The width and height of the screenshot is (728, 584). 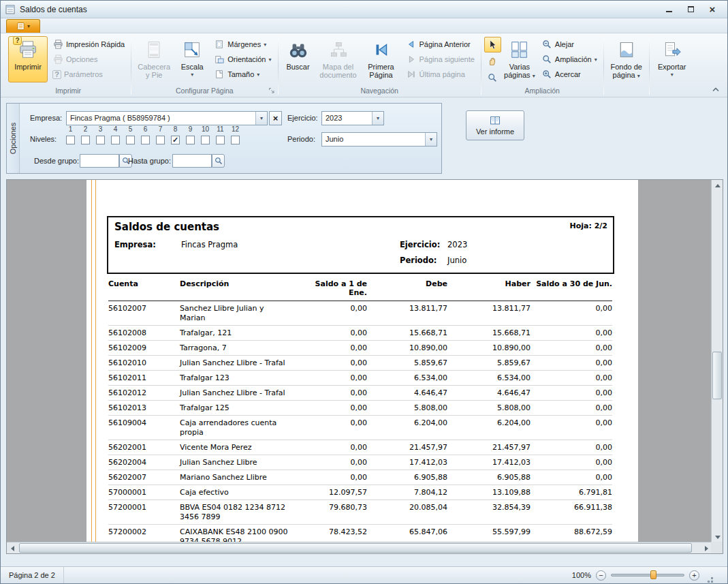 What do you see at coordinates (361, 245) in the screenshot?
I see `report-header-box: Saldos de cuentas Hoja: 2/2 Empresa: Fin…` at bounding box center [361, 245].